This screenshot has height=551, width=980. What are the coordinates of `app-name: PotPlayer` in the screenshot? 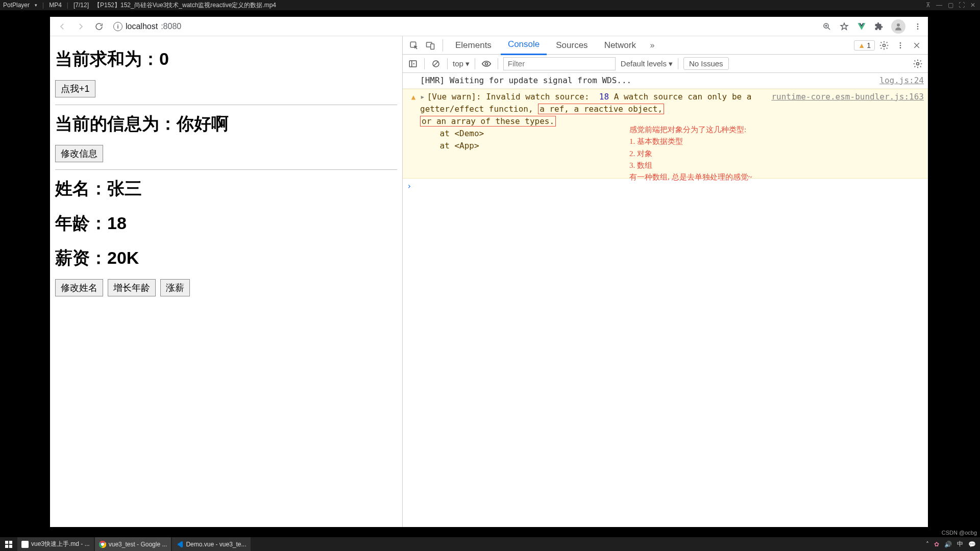 It's located at (16, 5).